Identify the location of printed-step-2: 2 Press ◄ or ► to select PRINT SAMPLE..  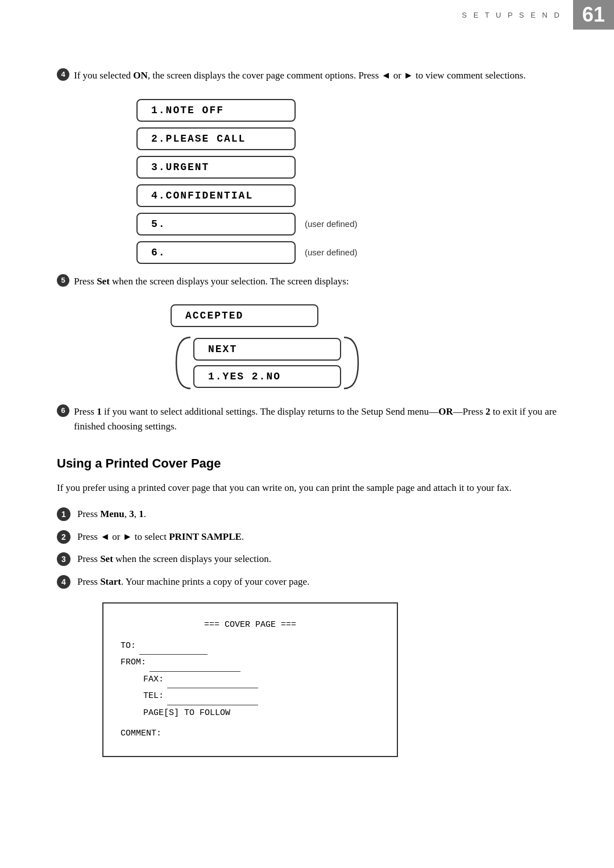
(313, 537).